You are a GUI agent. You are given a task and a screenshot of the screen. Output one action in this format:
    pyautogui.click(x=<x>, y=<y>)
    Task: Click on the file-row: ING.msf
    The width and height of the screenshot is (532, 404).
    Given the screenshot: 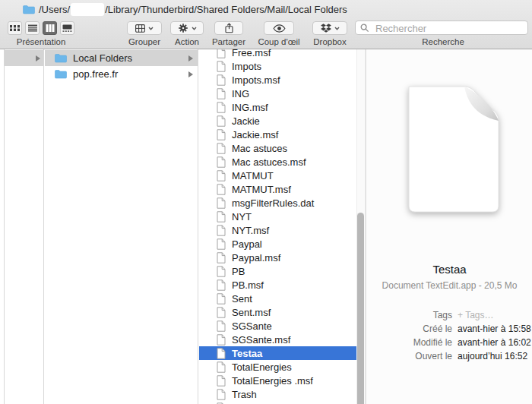 What is the action you would take?
    pyautogui.click(x=283, y=107)
    